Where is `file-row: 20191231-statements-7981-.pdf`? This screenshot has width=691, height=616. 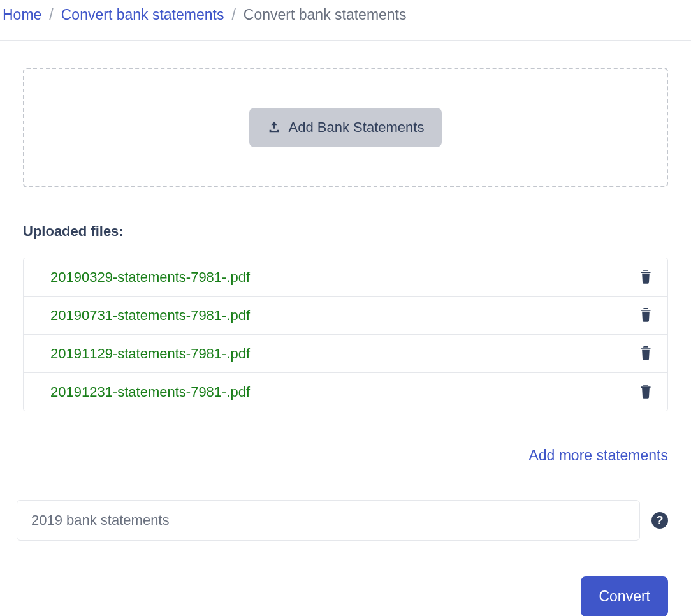
file-row: 20191231-statements-7981-.pdf is located at coordinates (346, 392).